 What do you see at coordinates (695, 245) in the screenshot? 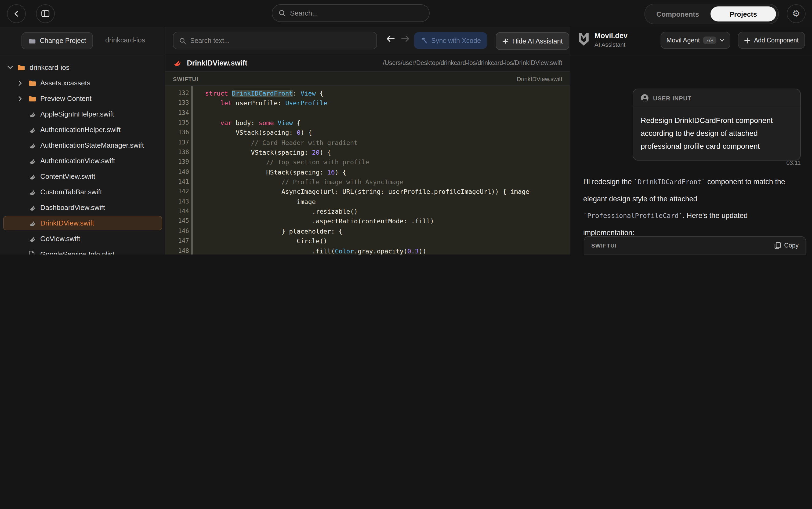
I see `assistant-code-block: SWIFTUI Copy struct DrinkIDCardFront: Vi…` at bounding box center [695, 245].